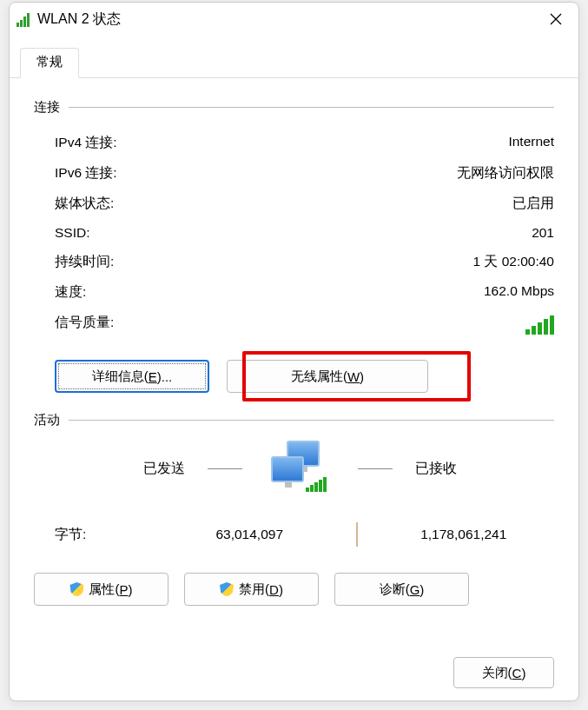 Image resolution: width=588 pixels, height=710 pixels. I want to click on network-activity-icon, so click(301, 468).